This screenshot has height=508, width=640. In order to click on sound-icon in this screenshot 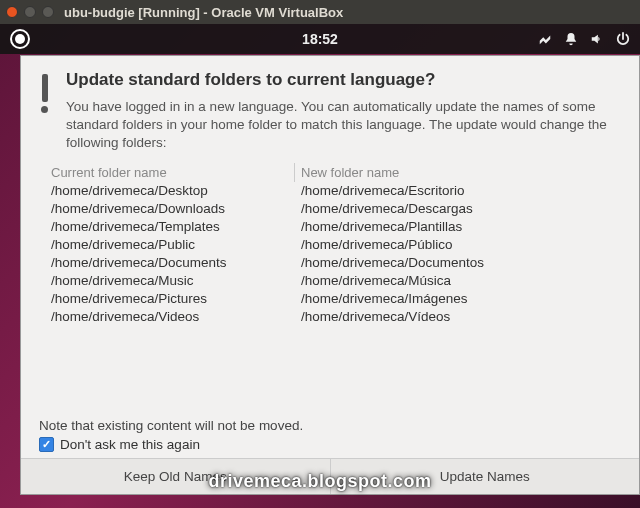, I will do `click(597, 39)`.